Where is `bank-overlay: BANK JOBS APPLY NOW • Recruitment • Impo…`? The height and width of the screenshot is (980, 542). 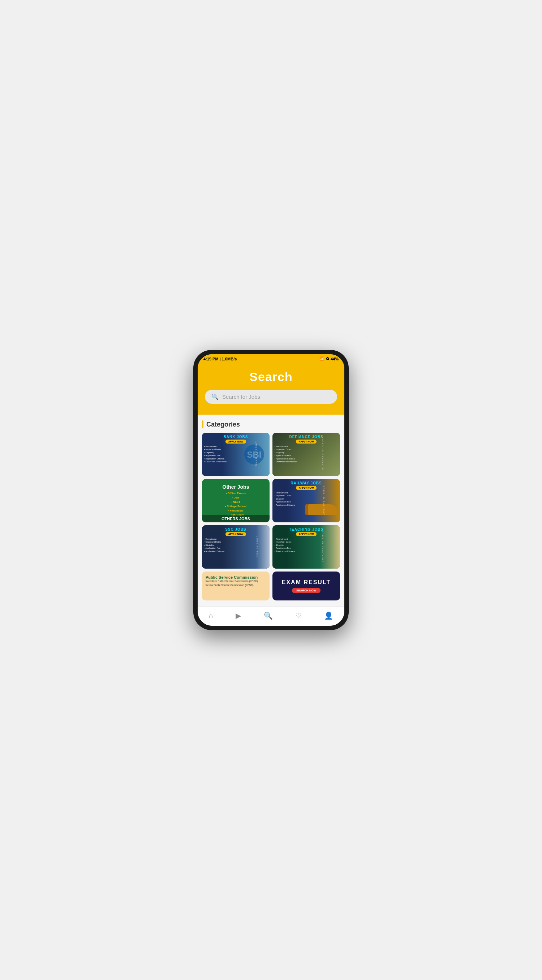 bank-overlay: BANK JOBS APPLY NOW • Recruitment • Impo… is located at coordinates (236, 454).